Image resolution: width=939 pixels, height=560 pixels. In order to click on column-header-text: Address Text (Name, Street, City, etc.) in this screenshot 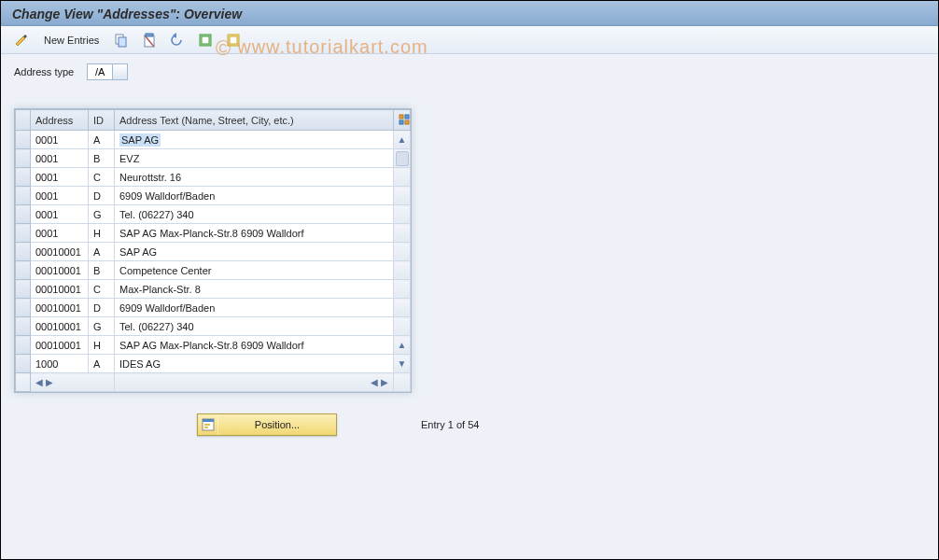, I will do `click(254, 120)`.